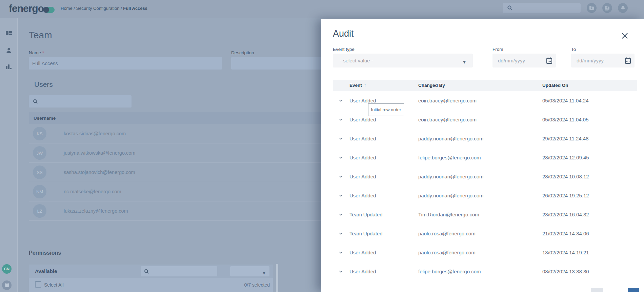 The width and height of the screenshot is (644, 292). What do you see at coordinates (542, 8) in the screenshot?
I see `global-search-input` at bounding box center [542, 8].